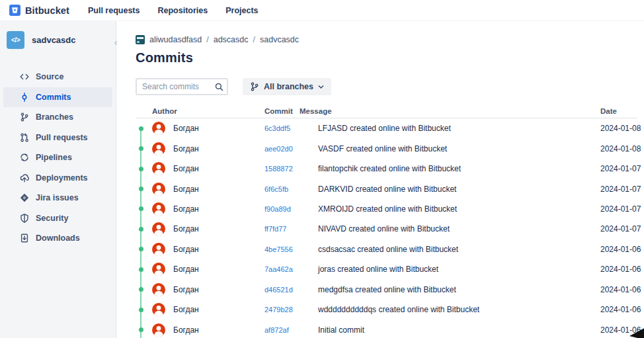  I want to click on commit-hash-link: d46521d, so click(282, 290).